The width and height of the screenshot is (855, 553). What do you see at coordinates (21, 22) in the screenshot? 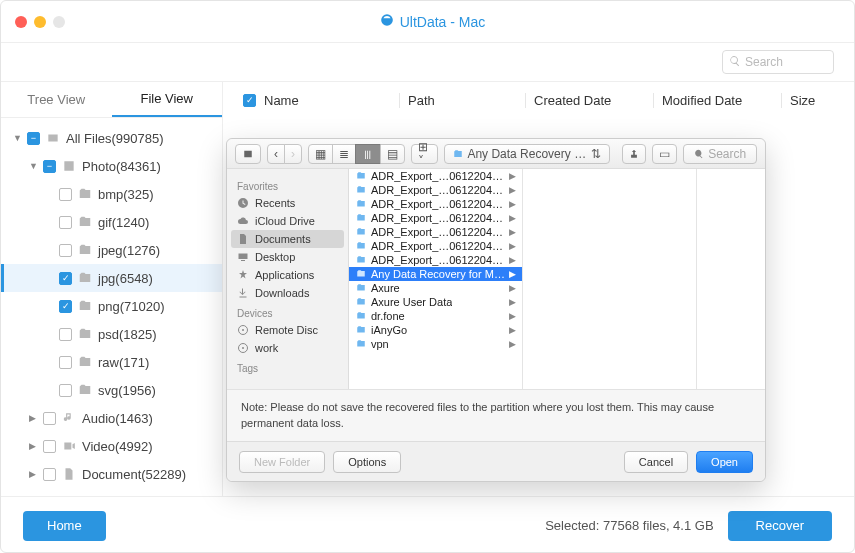
I see `close-icon` at bounding box center [21, 22].